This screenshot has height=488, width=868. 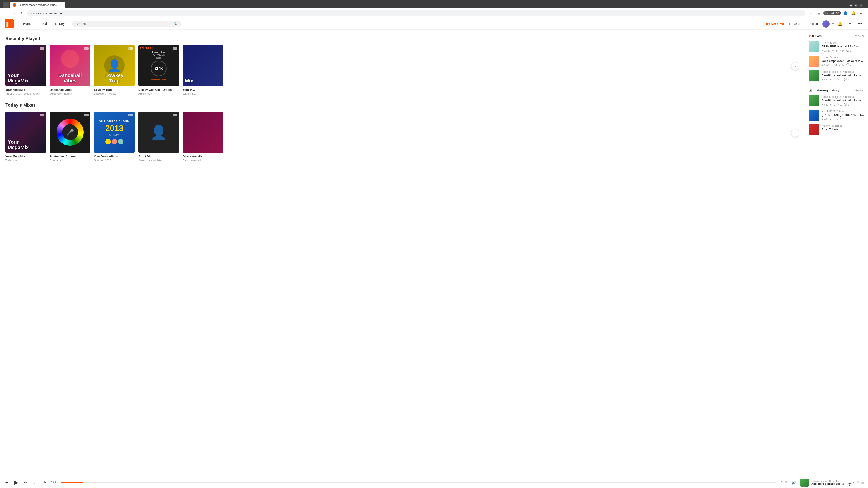 I want to click on sc-badge-deejay: |||, so click(x=175, y=49).